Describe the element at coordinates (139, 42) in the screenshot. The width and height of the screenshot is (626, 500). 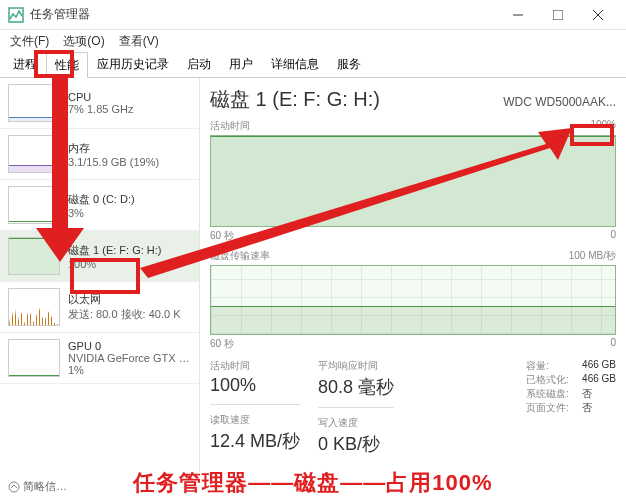
I see `menu-view: 查看(V)` at that location.